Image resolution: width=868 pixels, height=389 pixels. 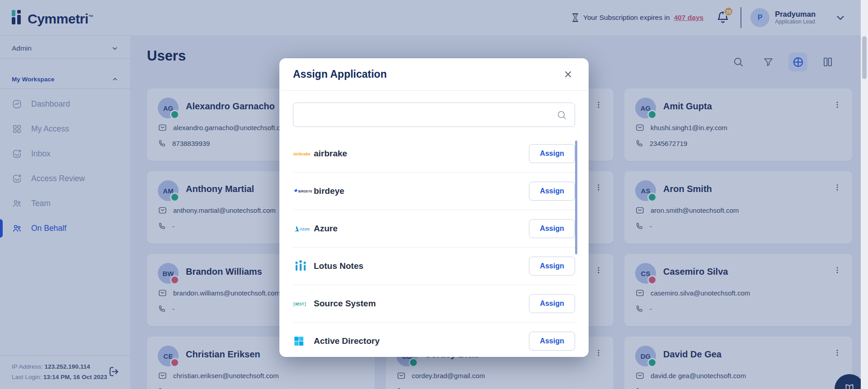 I want to click on airbrake-logo-icon: Airbrake, so click(x=303, y=154).